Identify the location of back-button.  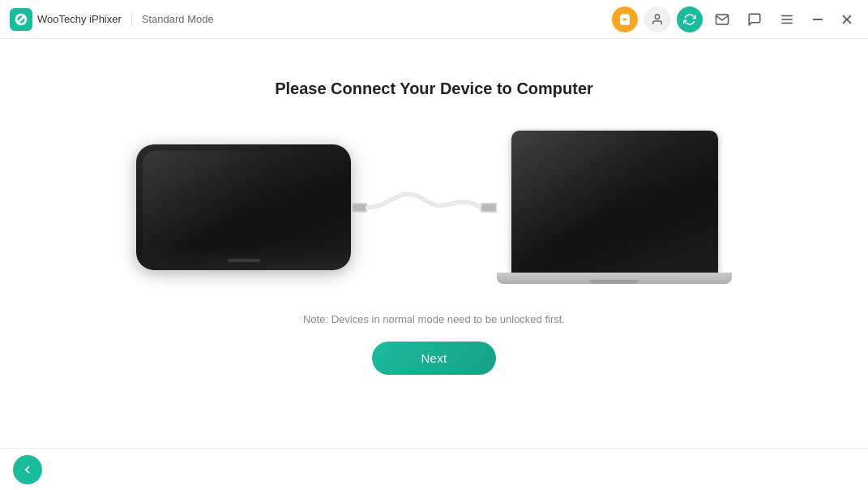
(28, 470).